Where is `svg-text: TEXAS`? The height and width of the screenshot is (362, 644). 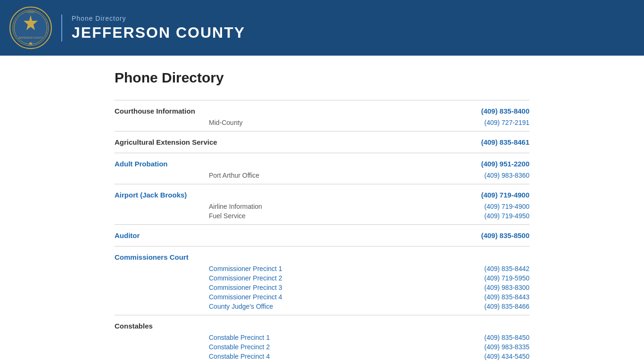
svg-text: TEXAS is located at coordinates (31, 12).